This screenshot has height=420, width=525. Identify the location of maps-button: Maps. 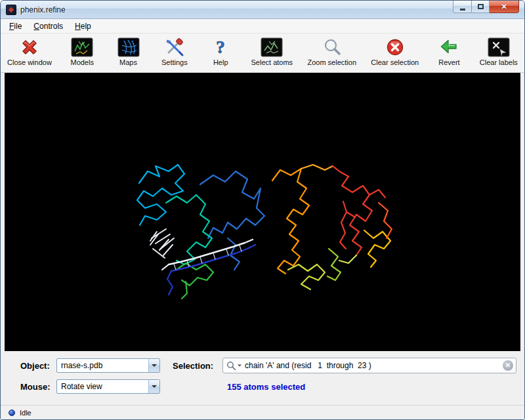
(129, 51).